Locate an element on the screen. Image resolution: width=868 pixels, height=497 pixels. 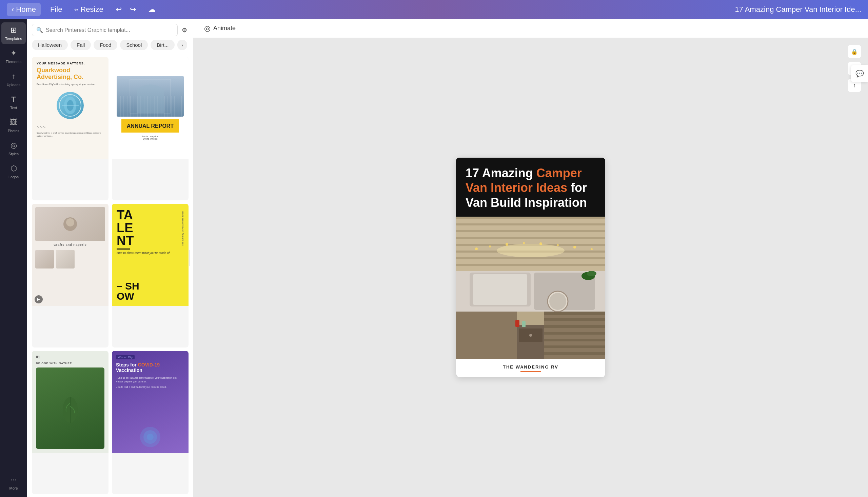
animate-icon: ◎ is located at coordinates (208, 29).